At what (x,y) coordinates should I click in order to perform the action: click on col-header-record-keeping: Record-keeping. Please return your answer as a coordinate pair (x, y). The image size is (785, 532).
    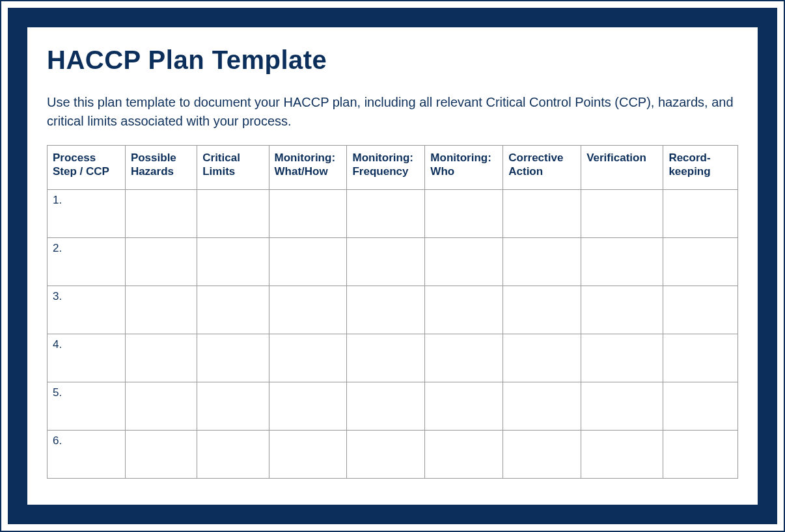
    Looking at the image, I should click on (700, 168).